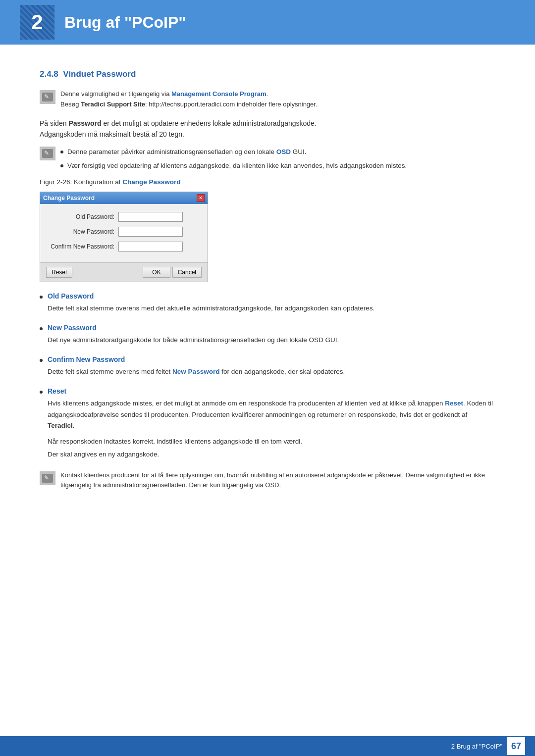  Describe the element at coordinates (516, 746) in the screenshot. I see `footer-page-number: 67` at that location.